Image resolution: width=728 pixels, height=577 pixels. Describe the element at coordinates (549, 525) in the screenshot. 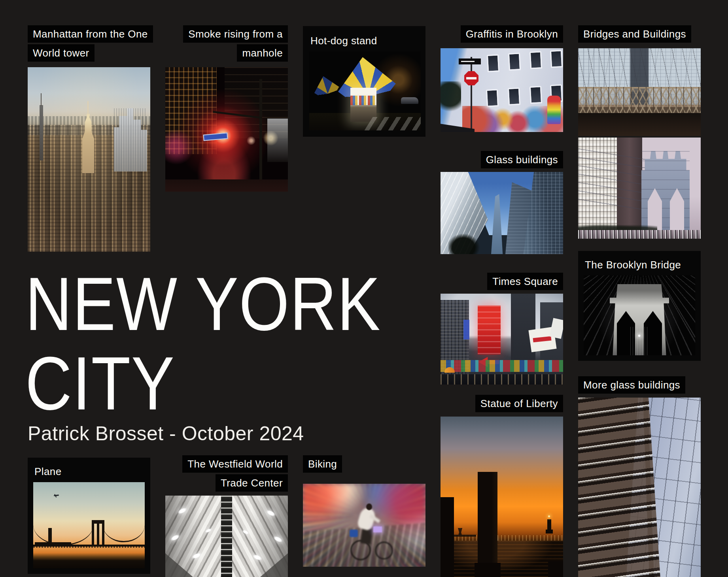

I see `statue-silhouette` at that location.